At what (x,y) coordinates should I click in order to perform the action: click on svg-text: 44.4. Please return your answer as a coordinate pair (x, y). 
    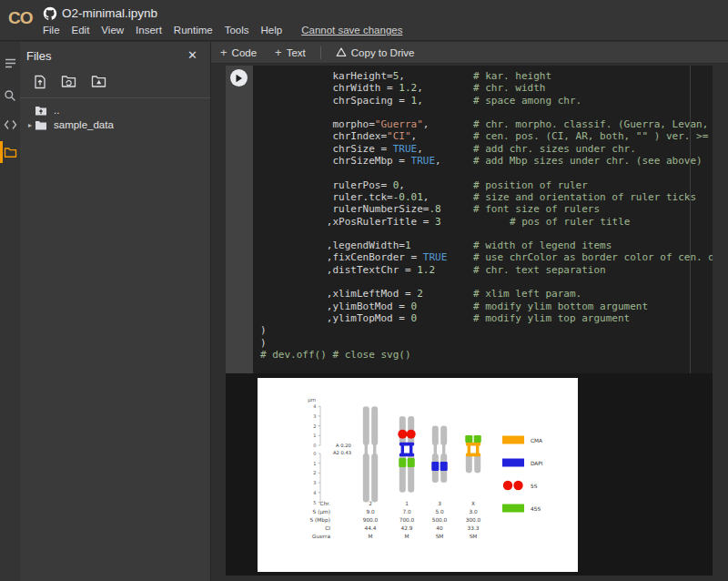
    Looking at the image, I should click on (371, 528).